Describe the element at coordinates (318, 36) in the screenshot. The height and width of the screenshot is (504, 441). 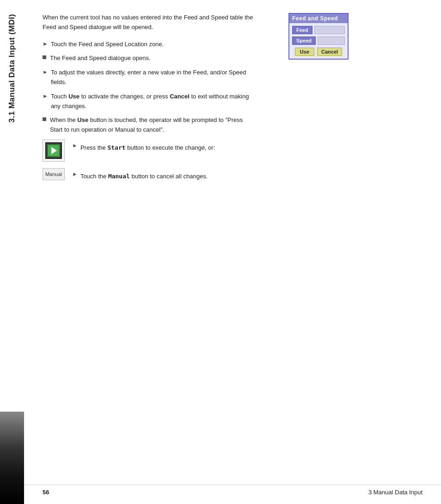
I see `feed-speed-dialog: Feed and Speed Feed Speed Use Cancel` at that location.